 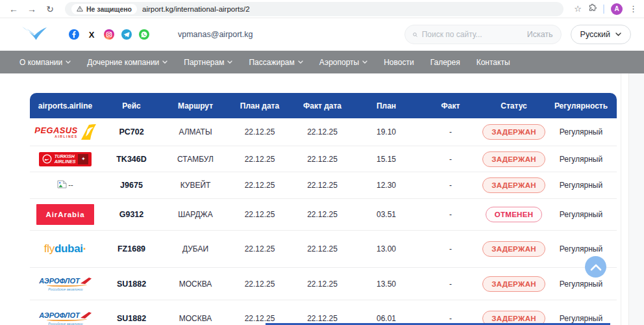 I want to click on flight-number: J9675, so click(x=131, y=185).